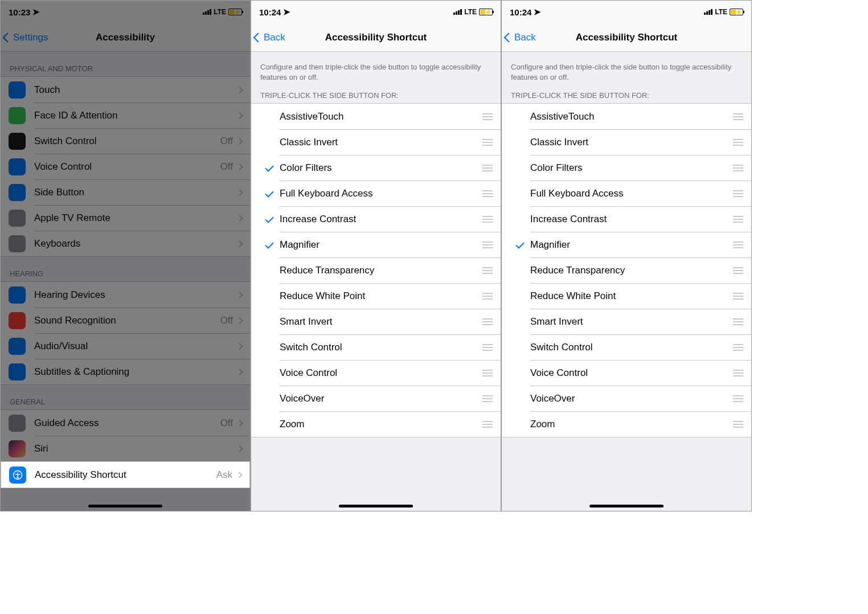 The height and width of the screenshot is (614, 868). What do you see at coordinates (125, 166) in the screenshot?
I see `settings-row: Voice ControlOff` at bounding box center [125, 166].